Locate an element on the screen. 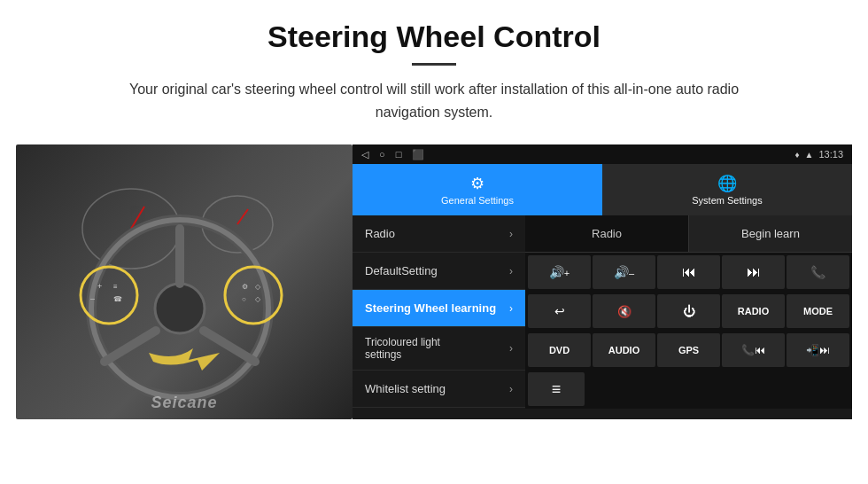 This screenshot has width=868, height=484. radio-indicator: Radio is located at coordinates (608, 234).